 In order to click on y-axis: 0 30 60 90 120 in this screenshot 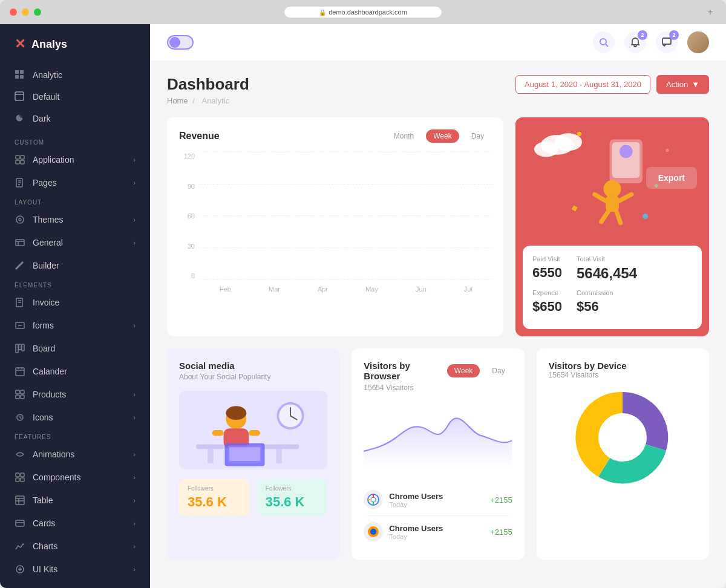, I will do `click(188, 216)`.